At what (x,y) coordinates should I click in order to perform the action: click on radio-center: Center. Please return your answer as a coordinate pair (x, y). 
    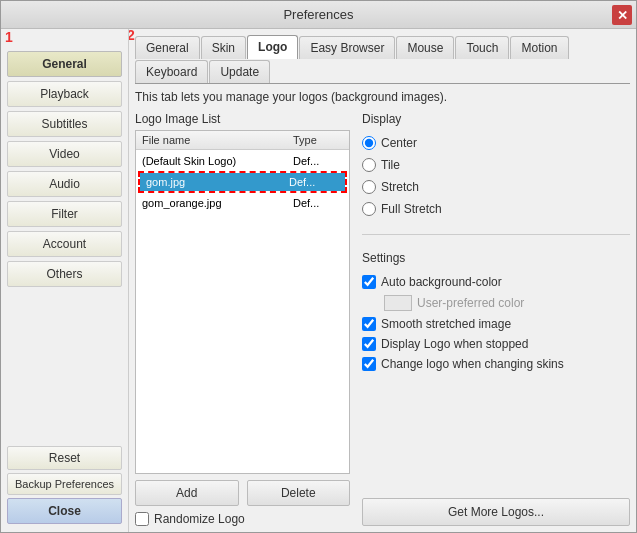
    Looking at the image, I should click on (496, 143).